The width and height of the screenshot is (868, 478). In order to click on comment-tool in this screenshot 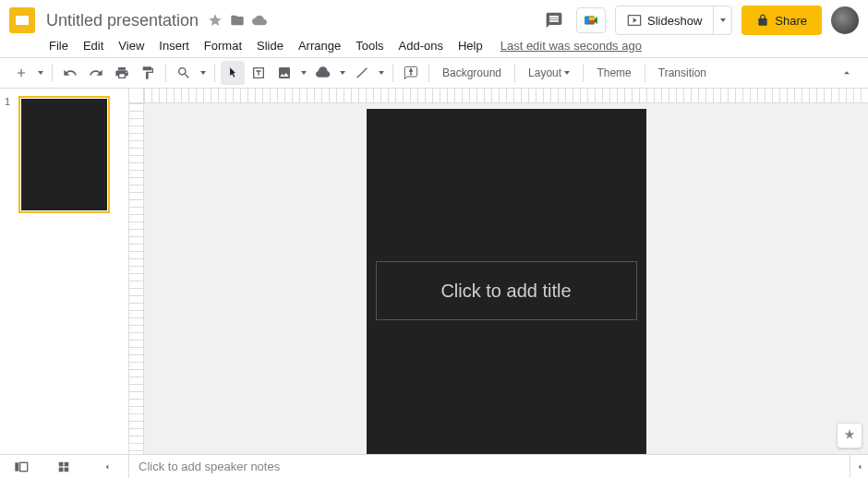, I will do `click(411, 73)`.